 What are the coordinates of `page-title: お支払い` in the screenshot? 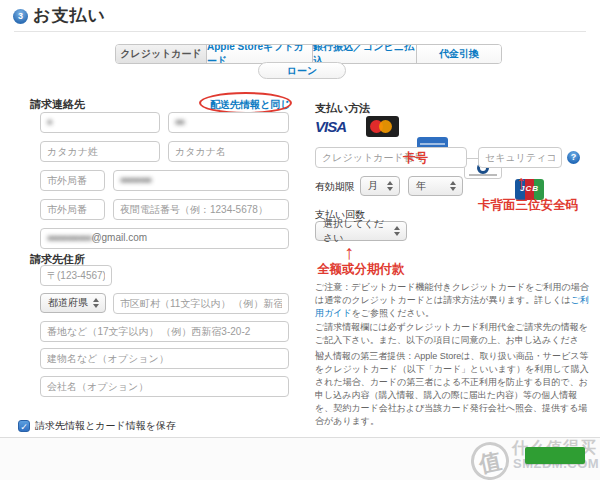 It's located at (70, 16).